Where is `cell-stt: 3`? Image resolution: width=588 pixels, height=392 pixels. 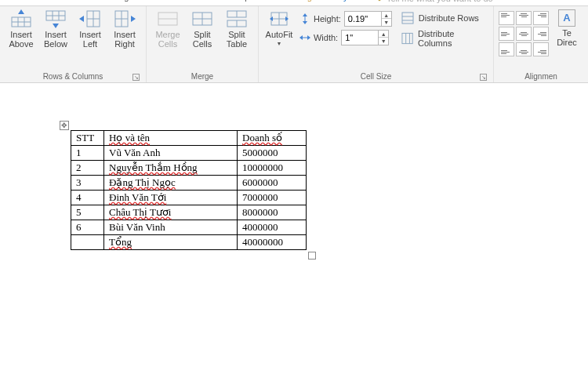 cell-stt: 3 is located at coordinates (88, 183).